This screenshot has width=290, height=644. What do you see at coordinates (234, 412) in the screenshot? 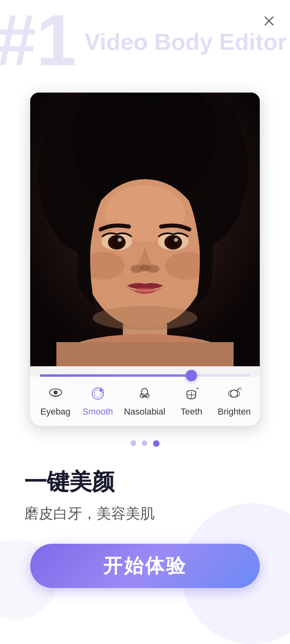
I see `tool-label-brighten: Brighten` at bounding box center [234, 412].